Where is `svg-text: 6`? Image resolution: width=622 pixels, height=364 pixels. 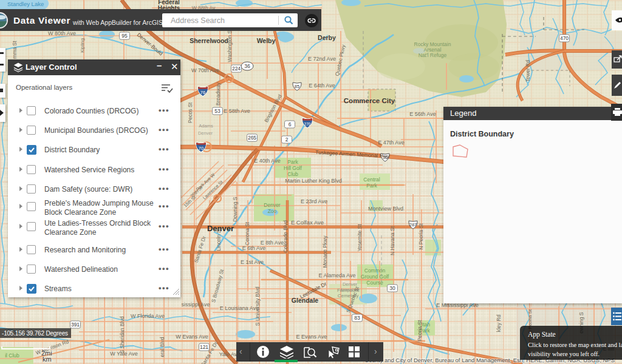
svg-text: 6 is located at coordinates (290, 124).